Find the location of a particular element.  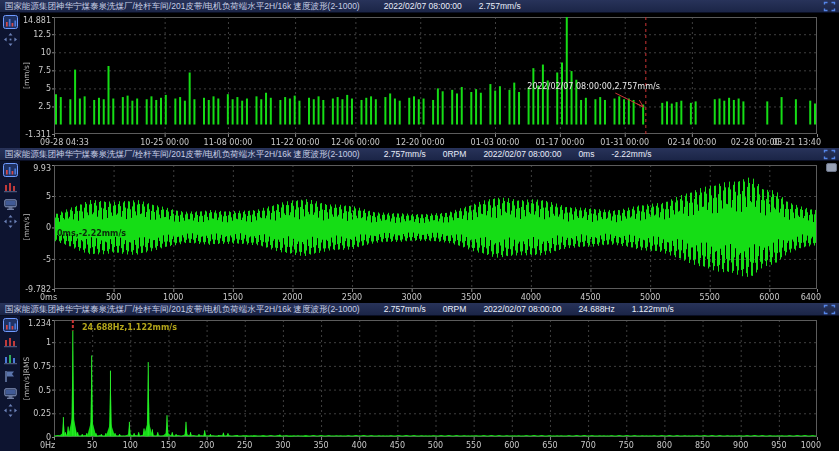

waveform-titlebar: 国家能源集团神华宁煤泰泉洗煤厂/栓杆车间/201皮带/电机负荷端水平2H/16k… is located at coordinates (420, 154).